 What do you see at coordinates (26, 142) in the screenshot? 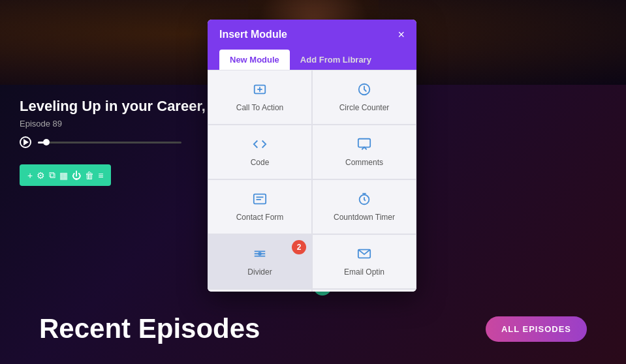
I see `play-icon` at bounding box center [26, 142].